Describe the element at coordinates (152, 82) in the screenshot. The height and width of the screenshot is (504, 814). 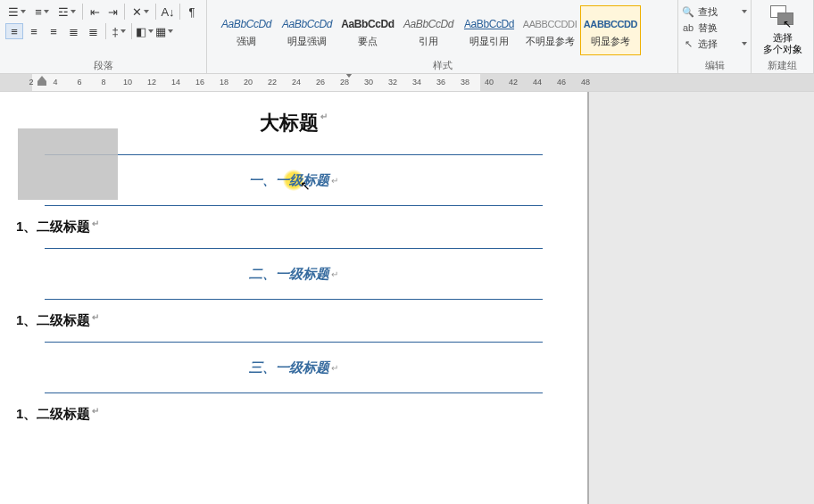
I see `ruler-tick: 12` at that location.